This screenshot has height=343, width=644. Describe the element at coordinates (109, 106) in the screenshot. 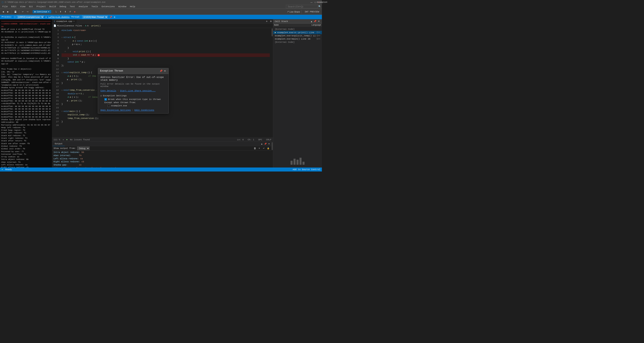

I see `example-exe-checkbox` at that location.